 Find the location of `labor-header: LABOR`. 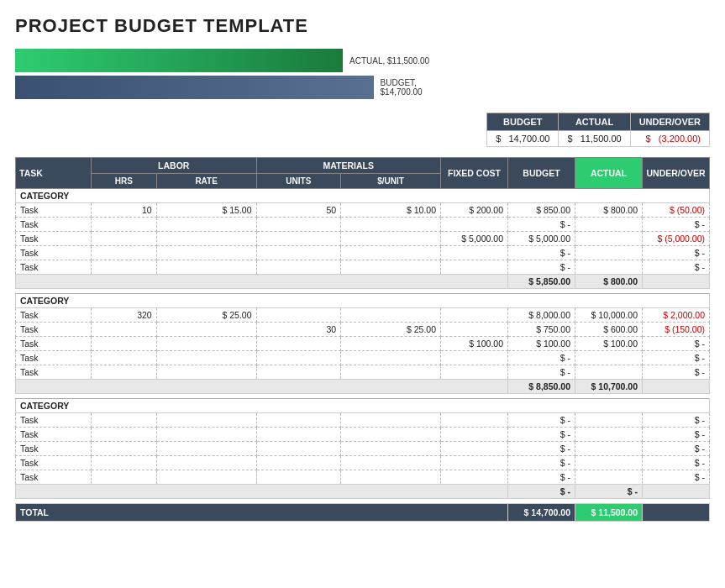

labor-header: LABOR is located at coordinates (175, 166).